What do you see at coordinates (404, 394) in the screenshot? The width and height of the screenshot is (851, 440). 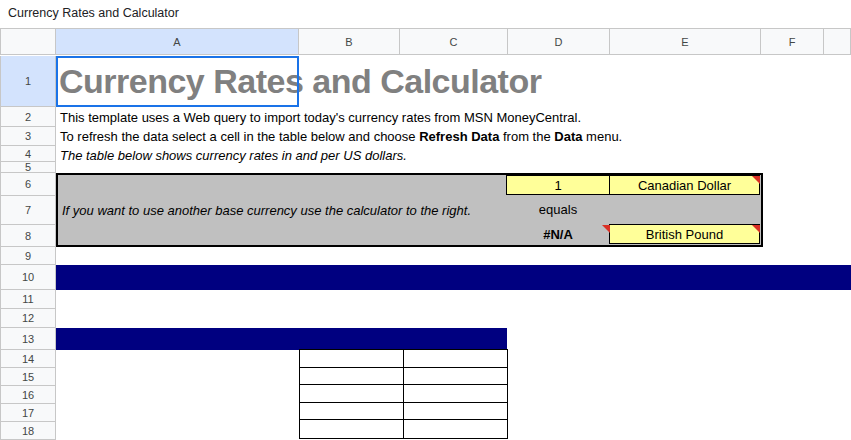 I see `rates-table` at bounding box center [404, 394].